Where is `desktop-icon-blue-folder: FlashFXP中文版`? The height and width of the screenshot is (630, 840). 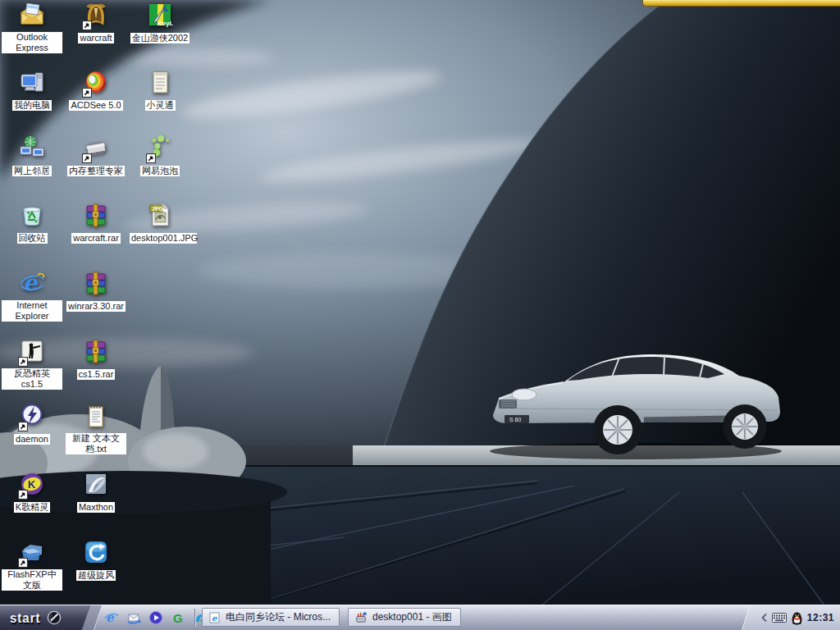
desktop-icon-blue-folder: FlashFXP中文版 is located at coordinates (32, 565).